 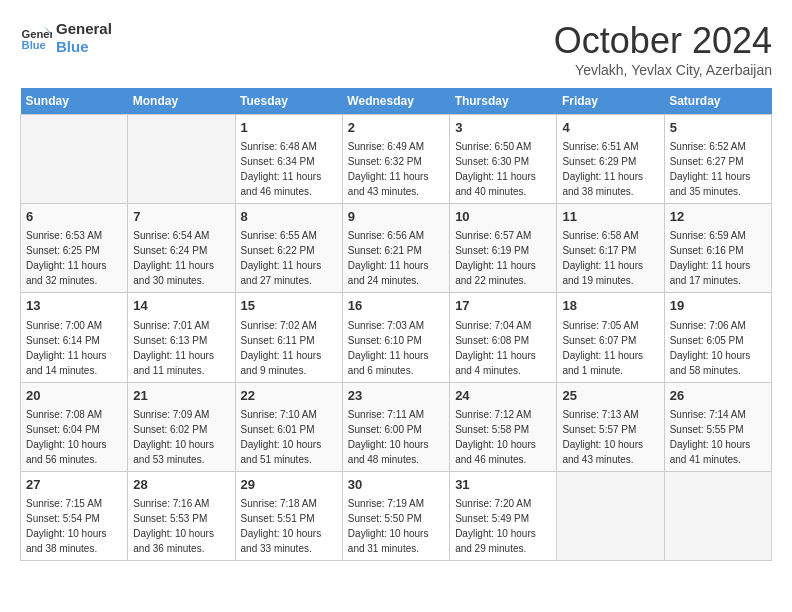 What do you see at coordinates (503, 128) in the screenshot?
I see `day-number: 3` at bounding box center [503, 128].